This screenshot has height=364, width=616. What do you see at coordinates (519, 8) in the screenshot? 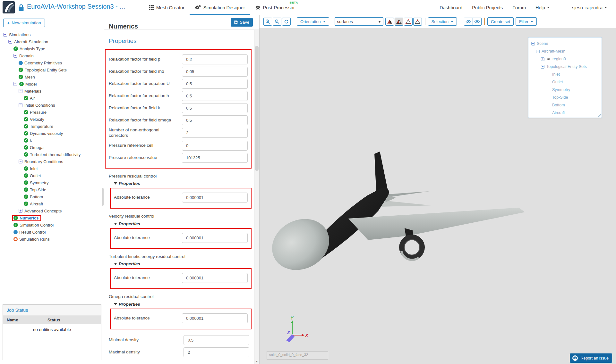
I see `nav-forum: Forum` at bounding box center [519, 8].